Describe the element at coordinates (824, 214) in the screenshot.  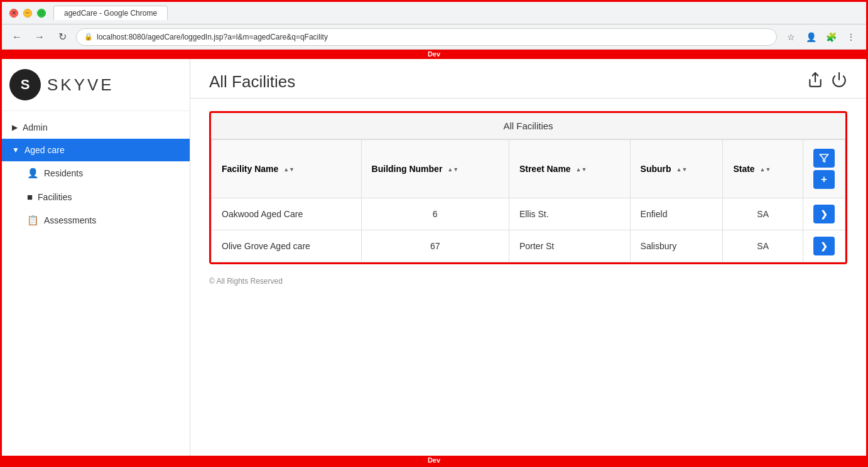
I see `row1-chevron-right-icon: ❯` at that location.